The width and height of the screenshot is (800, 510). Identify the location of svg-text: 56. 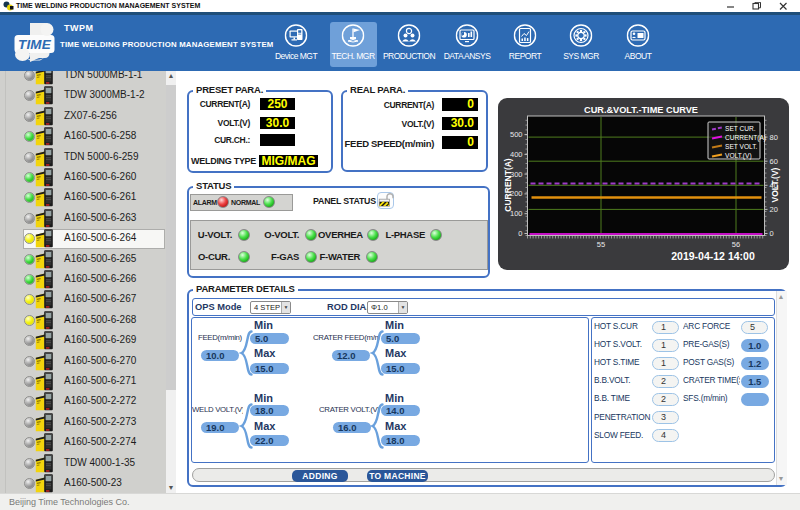
(736, 244).